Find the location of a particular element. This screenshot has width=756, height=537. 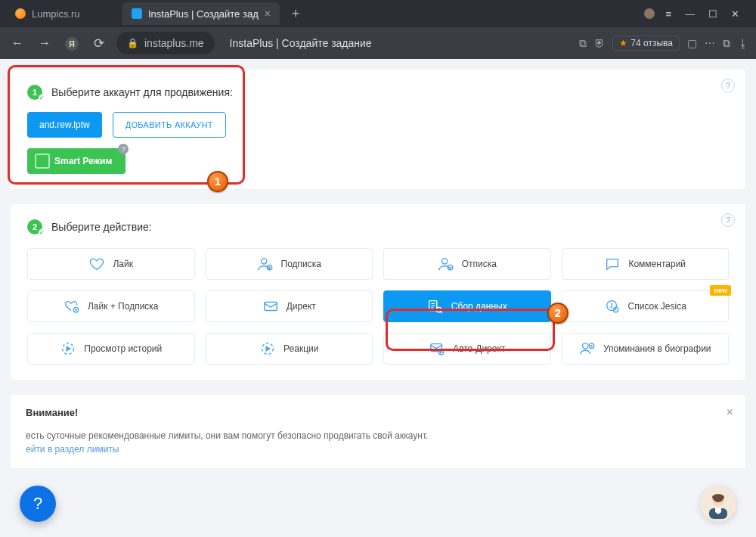

warning-link: ейти в раздел лимиты is located at coordinates (73, 449).